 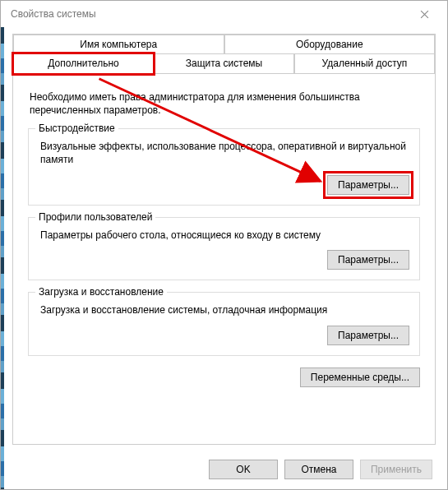 What do you see at coordinates (321, 469) in the screenshot?
I see `dialog-buttons: OK Отмена Применить` at bounding box center [321, 469].